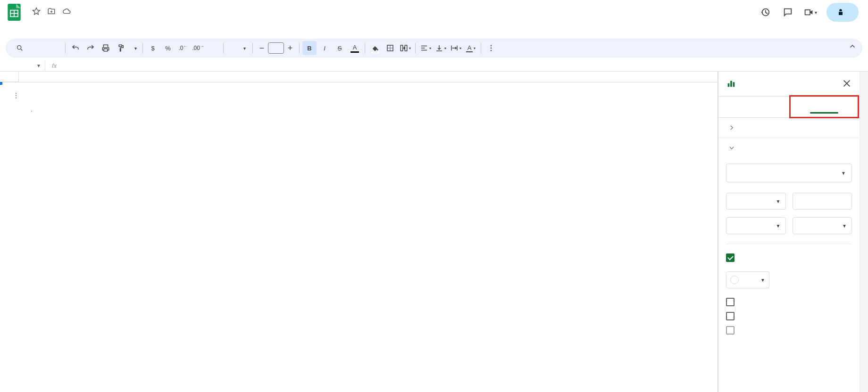 The height and width of the screenshot is (392, 868). Describe the element at coordinates (16, 97) in the screenshot. I see `chart-more-icon` at that location.